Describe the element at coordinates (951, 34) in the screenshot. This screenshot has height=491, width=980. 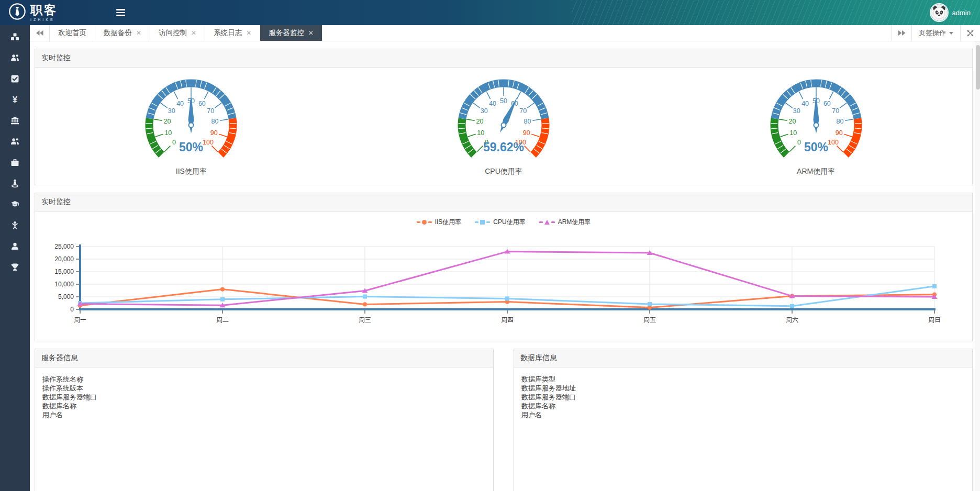
I see `chevron-down-icon` at that location.